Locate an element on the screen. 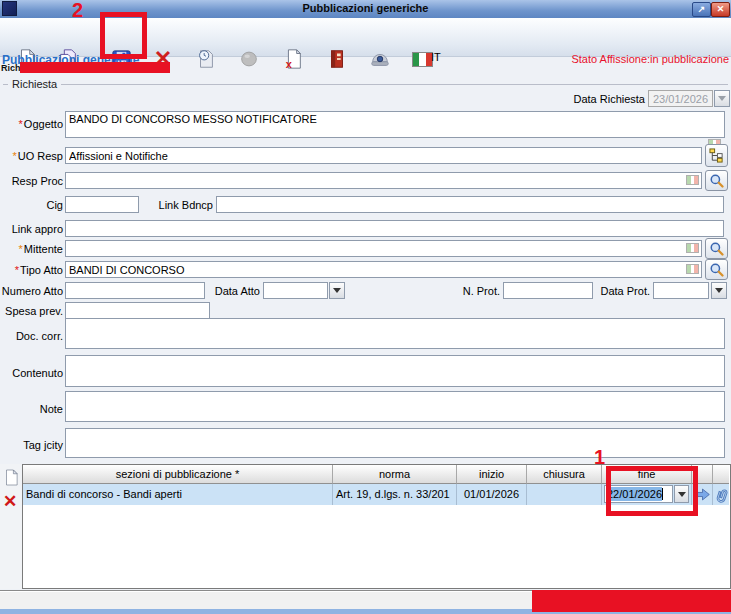 The height and width of the screenshot is (614, 731). tipo-atto-label: *Tipo Atto is located at coordinates (32, 270).